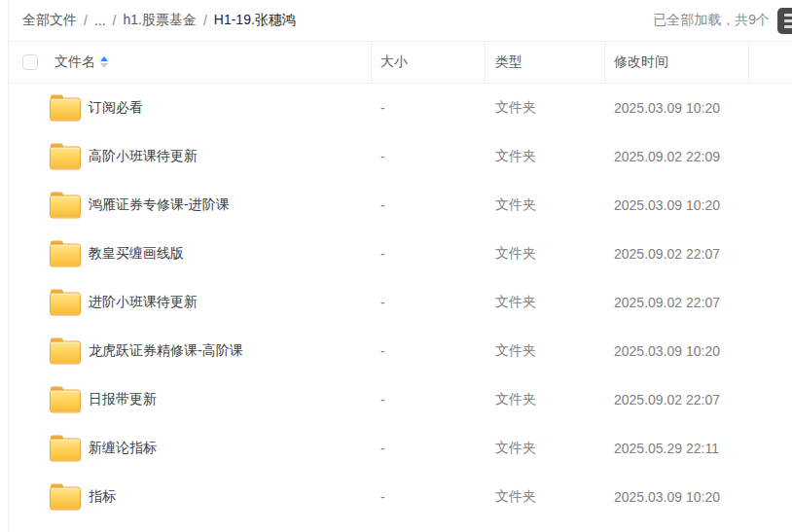 The height and width of the screenshot is (532, 792). Describe the element at coordinates (666, 448) in the screenshot. I see `file-modified: 2025.05.29 22:11` at that location.